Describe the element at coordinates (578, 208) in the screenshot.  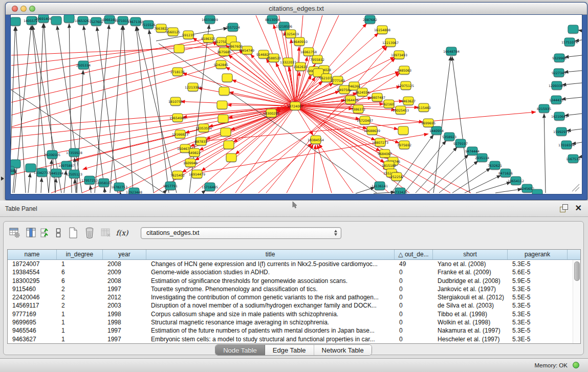
I see `close-panel-icon: ✕` at that location.